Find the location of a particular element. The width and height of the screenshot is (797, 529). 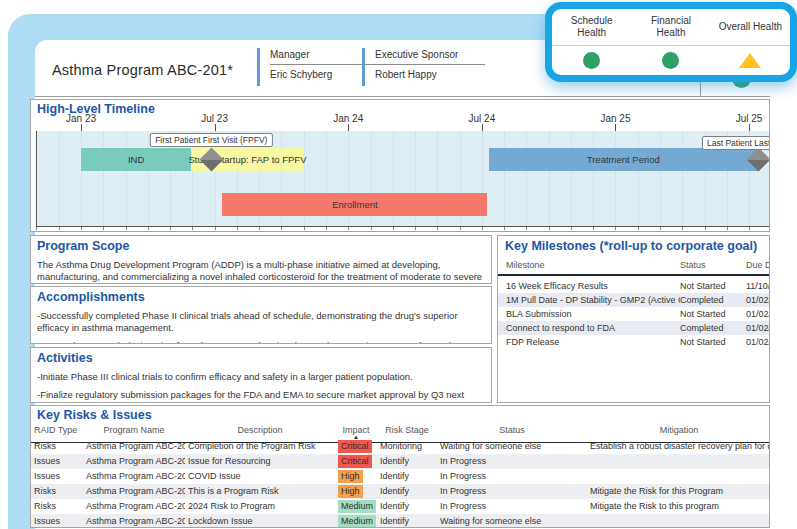

health-metric-label: Overall Health is located at coordinates (750, 27).